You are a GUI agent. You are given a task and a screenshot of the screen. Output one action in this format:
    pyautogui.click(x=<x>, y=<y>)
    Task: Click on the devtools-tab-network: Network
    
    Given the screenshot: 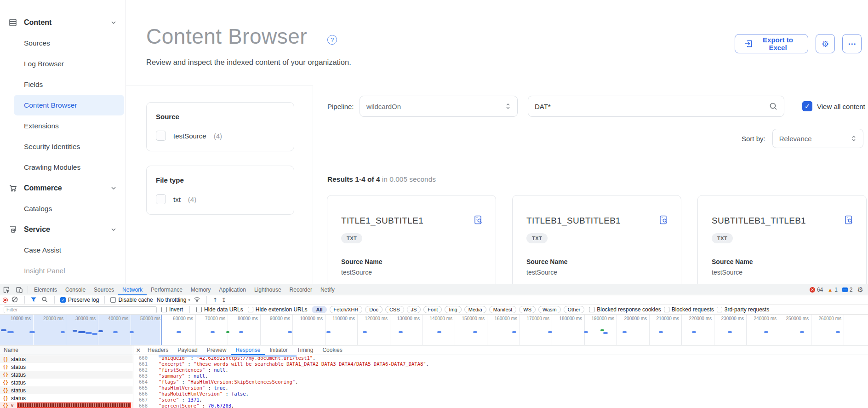 What is the action you would take?
    pyautogui.click(x=132, y=290)
    